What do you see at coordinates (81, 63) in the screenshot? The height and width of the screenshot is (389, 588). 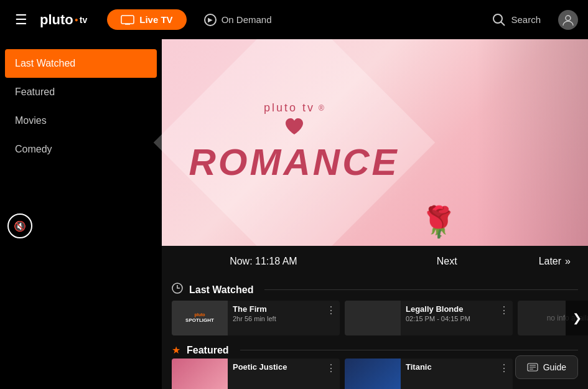 I see `sidebar-item-last-watched: Last Watched` at bounding box center [81, 63].